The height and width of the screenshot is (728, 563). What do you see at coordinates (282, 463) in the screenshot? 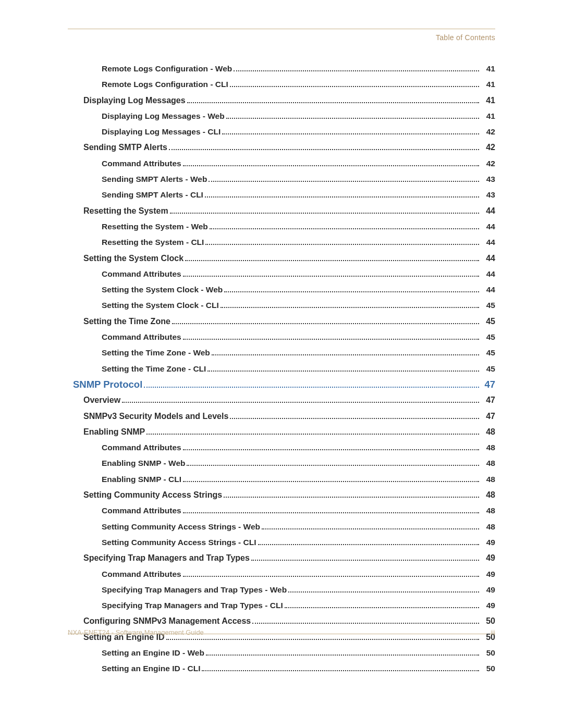
I see `toc-entry: Enabling SNMP - Web48` at bounding box center [282, 463].